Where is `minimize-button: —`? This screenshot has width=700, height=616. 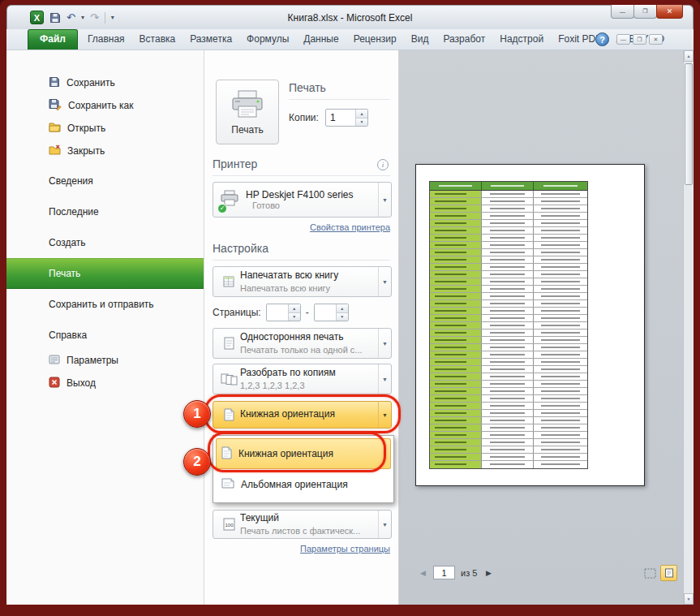
minimize-button: — is located at coordinates (623, 11).